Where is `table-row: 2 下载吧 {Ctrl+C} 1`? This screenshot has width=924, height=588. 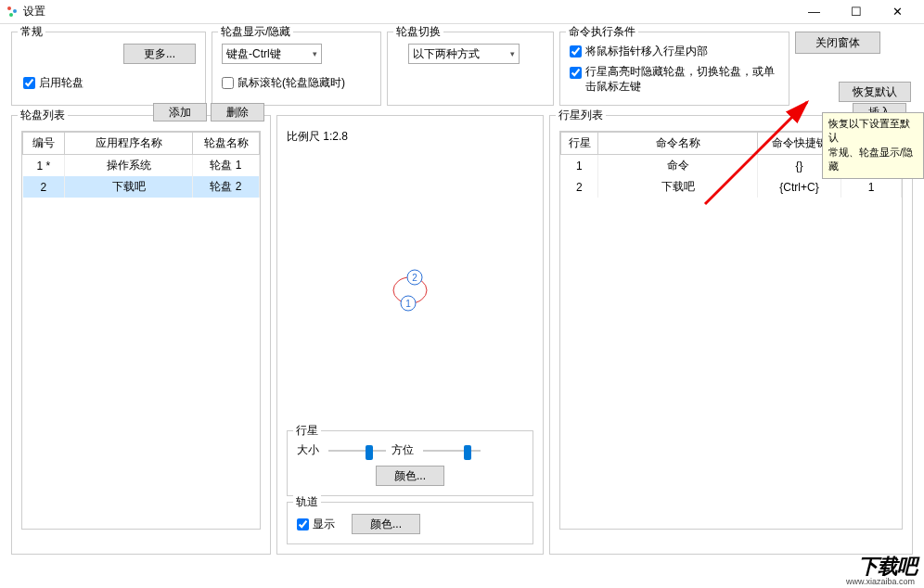
table-row: 2 下载吧 {Ctrl+C} 1 is located at coordinates (731, 187).